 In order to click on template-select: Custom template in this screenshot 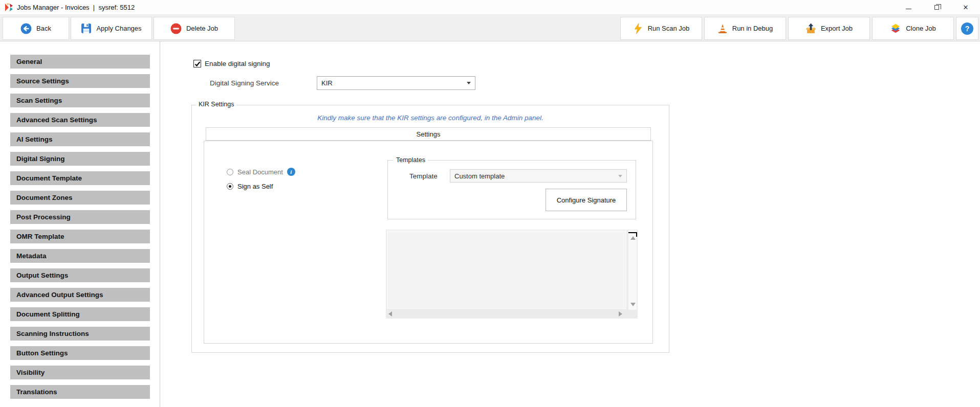, I will do `click(538, 176)`.